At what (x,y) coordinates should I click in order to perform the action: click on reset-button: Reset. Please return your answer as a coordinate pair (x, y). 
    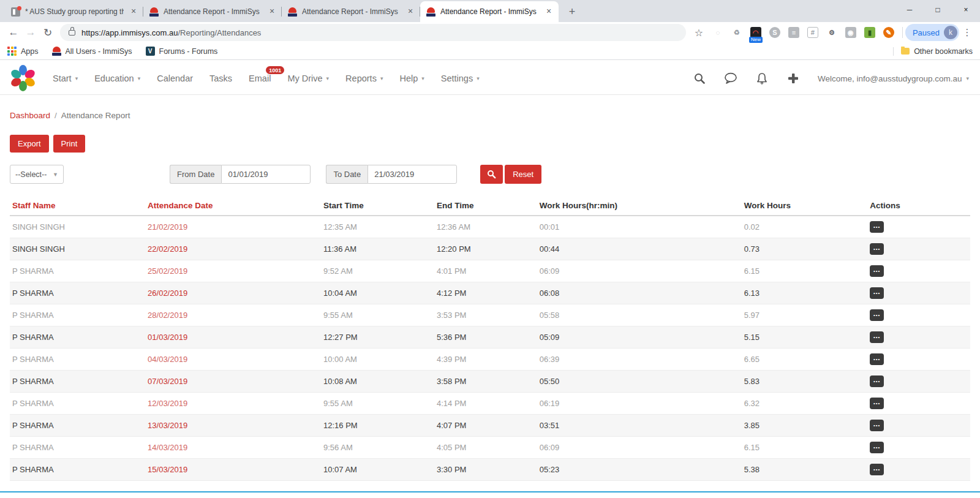
    Looking at the image, I should click on (523, 174).